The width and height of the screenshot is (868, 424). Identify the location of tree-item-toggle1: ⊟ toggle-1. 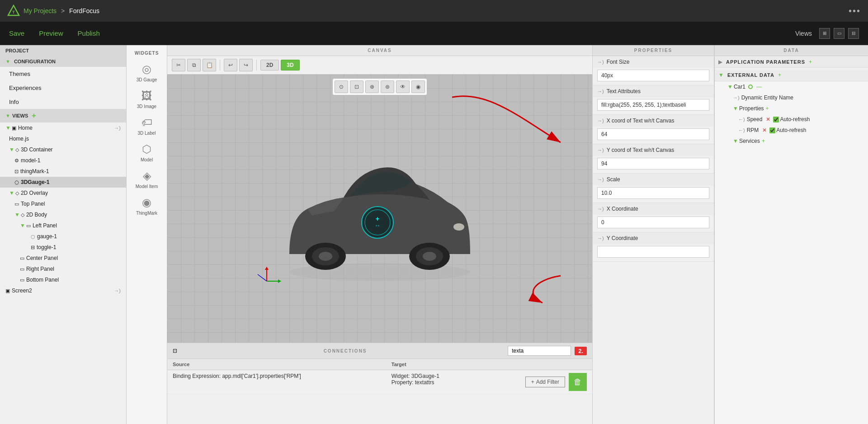
(63, 247).